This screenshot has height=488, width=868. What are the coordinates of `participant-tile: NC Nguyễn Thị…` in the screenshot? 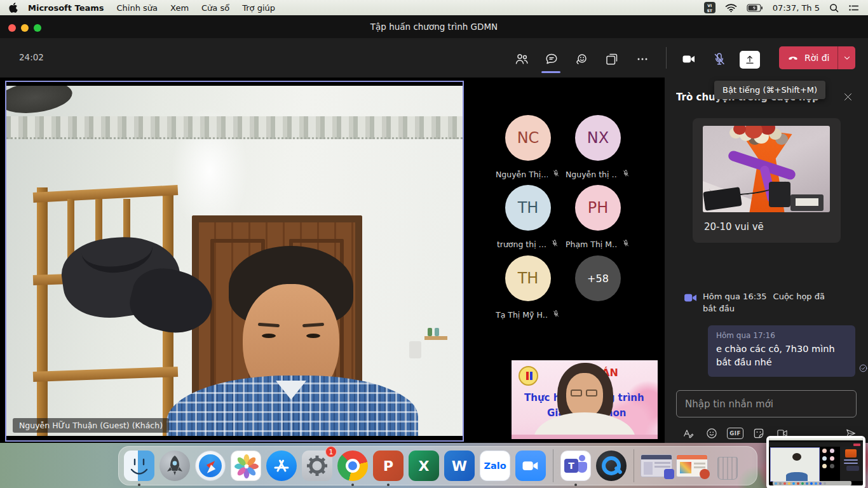 It's located at (528, 147).